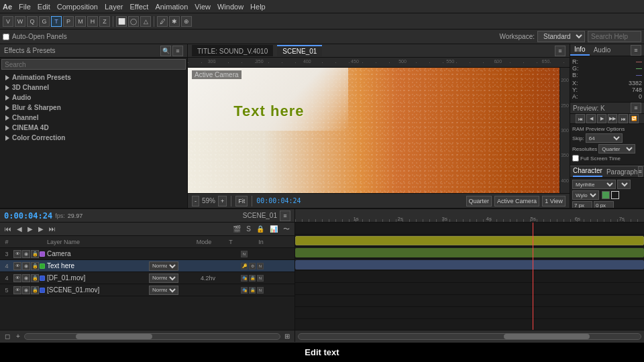 This screenshot has width=644, height=362. I want to click on auto-open-panels-checkbox, so click(6, 37).